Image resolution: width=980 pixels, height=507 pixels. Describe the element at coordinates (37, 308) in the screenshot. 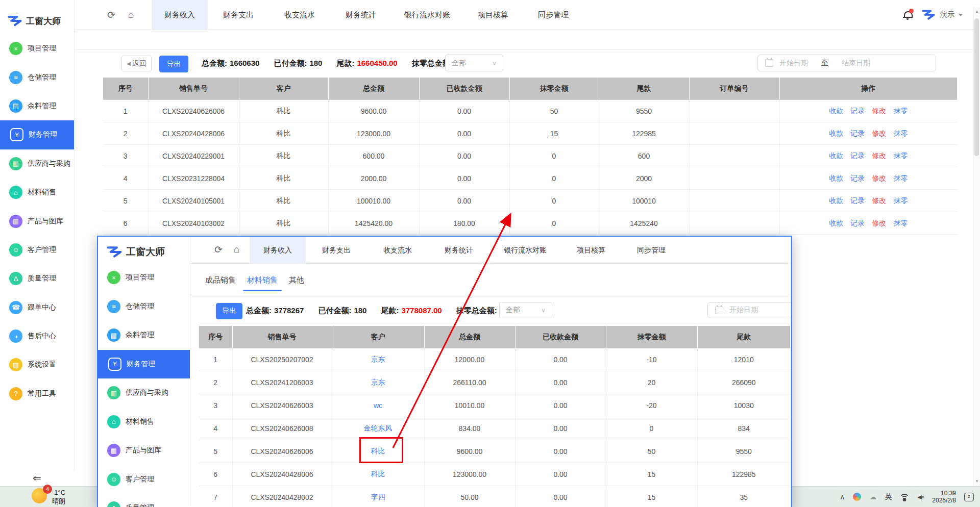

I see `sidebar-item-9: ☎跟单中心` at that location.